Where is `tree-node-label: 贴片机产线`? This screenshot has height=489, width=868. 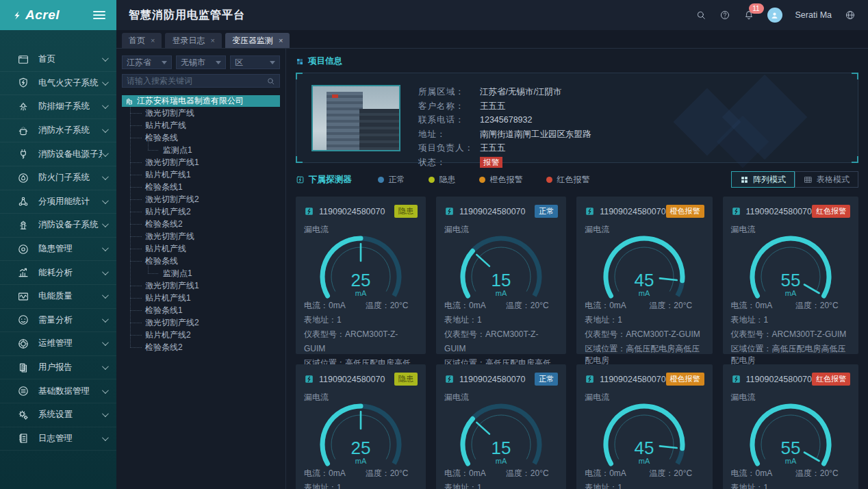 tree-node-label: 贴片机产线 is located at coordinates (166, 249).